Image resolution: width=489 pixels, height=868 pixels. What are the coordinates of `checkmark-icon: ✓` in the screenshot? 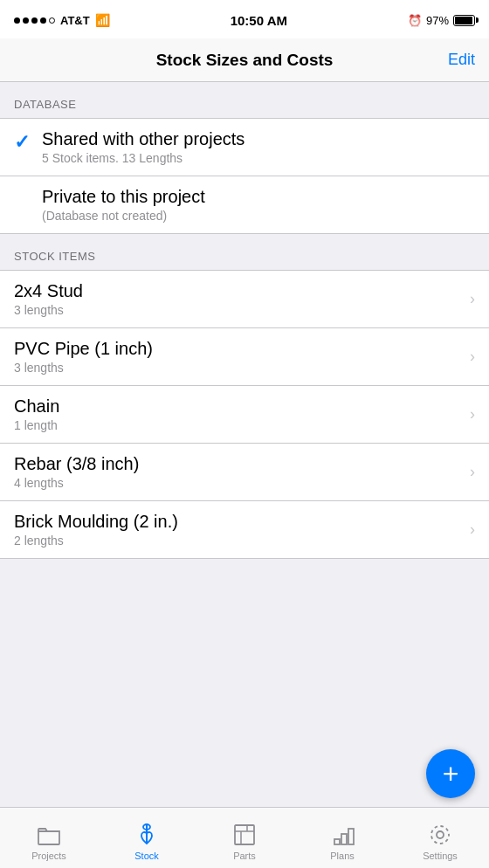 It's located at (24, 142).